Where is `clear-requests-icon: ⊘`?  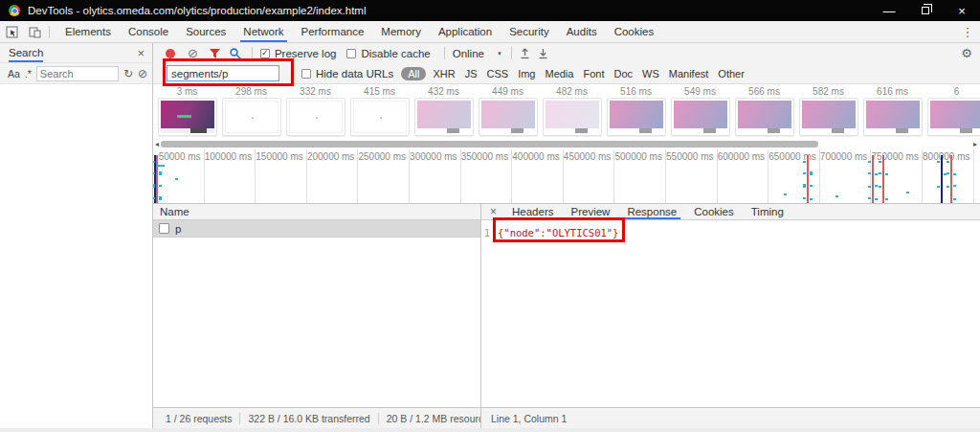
clear-requests-icon: ⊘ is located at coordinates (193, 54).